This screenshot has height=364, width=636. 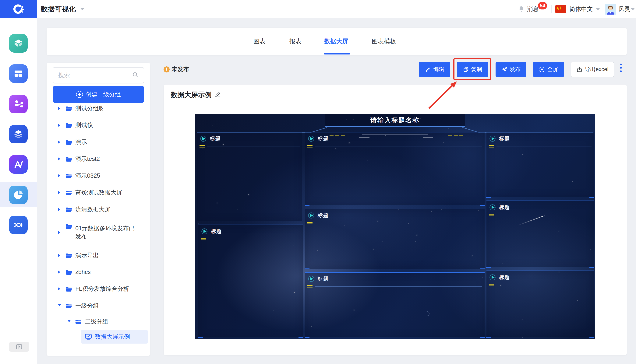 I want to click on user-menu-caret-icon, so click(x=633, y=9).